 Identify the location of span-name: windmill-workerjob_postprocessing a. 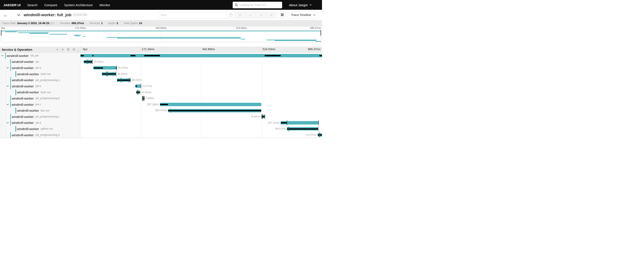
(36, 80).